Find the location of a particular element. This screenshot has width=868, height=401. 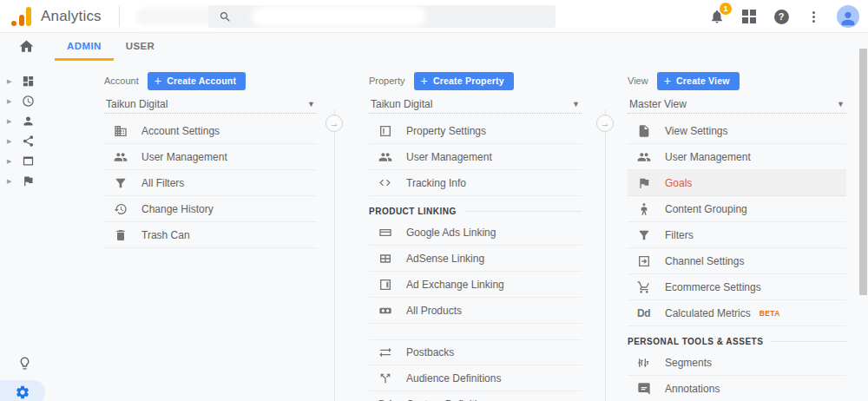

channel-settings-icon is located at coordinates (644, 261).